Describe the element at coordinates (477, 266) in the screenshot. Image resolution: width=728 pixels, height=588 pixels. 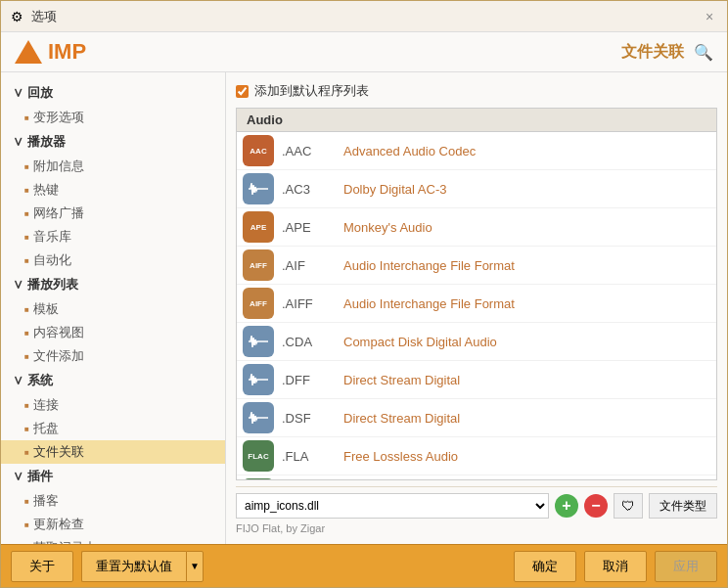
I see `list-item: AIFF.AIFAudio Interchange File Format` at that location.